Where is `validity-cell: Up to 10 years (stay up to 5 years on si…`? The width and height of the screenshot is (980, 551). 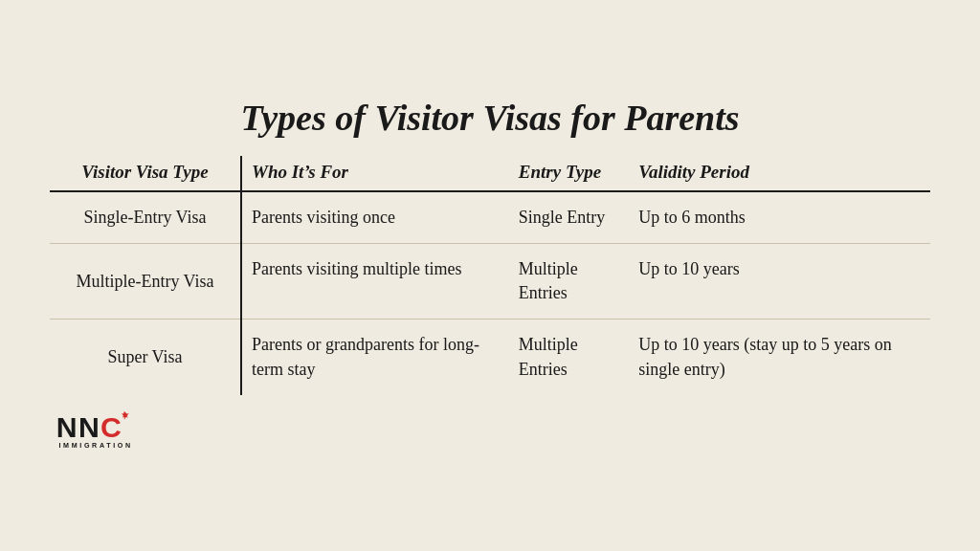
validity-cell: Up to 10 years (stay up to 5 years on si… is located at coordinates (779, 358).